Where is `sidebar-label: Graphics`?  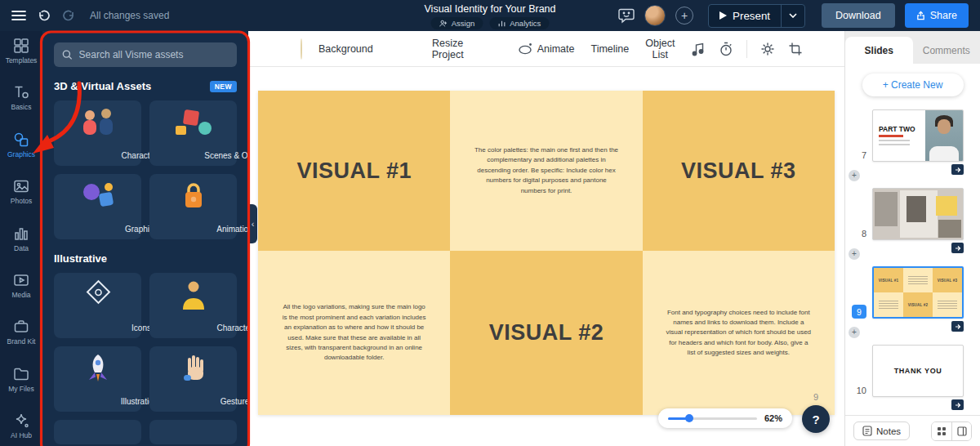
sidebar-label: Graphics is located at coordinates (21, 154).